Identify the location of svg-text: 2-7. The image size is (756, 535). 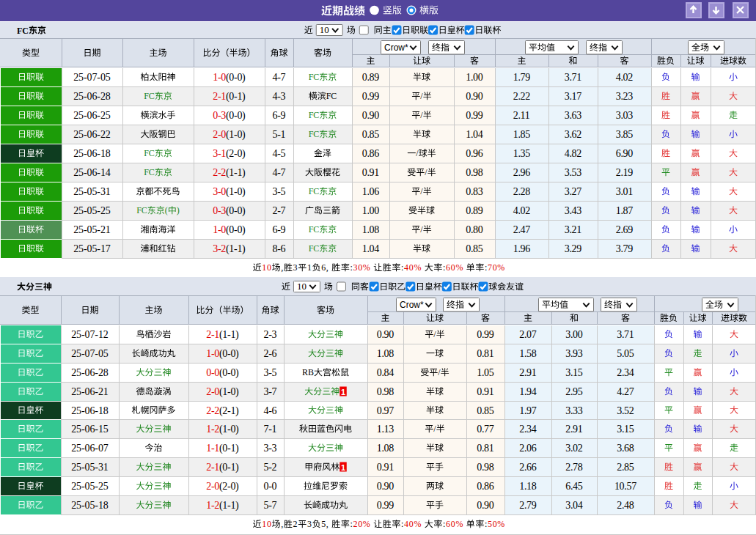
(279, 211).